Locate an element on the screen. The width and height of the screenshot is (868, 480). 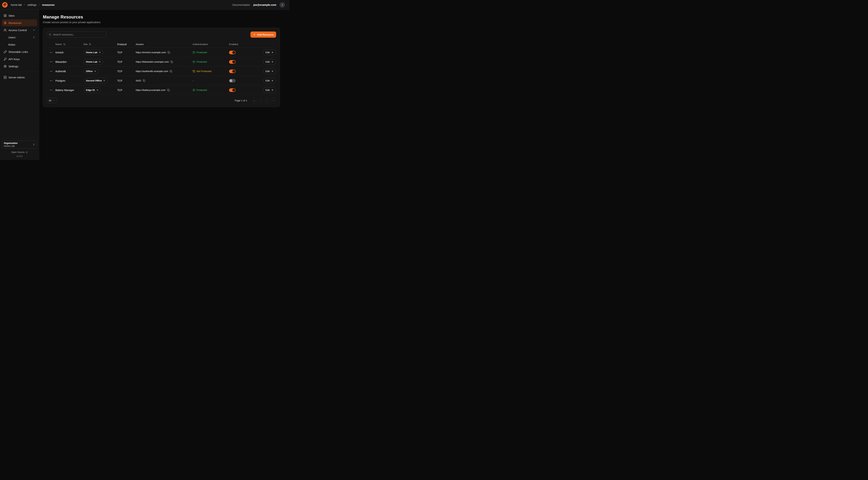
card-footer: 20 Page 1 of 1 is located at coordinates (161, 100).